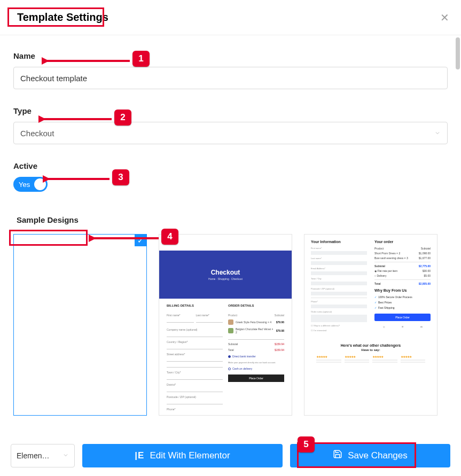 The width and height of the screenshot is (461, 476). What do you see at coordinates (378, 456) in the screenshot?
I see `save-label: Save Changes` at bounding box center [378, 456].